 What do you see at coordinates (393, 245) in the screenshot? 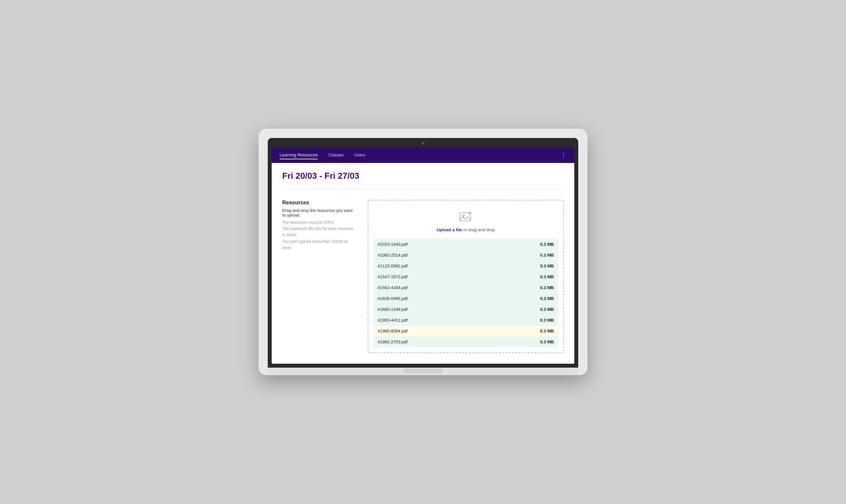
I see `file-name: #1023-1440.pdf` at bounding box center [393, 245].